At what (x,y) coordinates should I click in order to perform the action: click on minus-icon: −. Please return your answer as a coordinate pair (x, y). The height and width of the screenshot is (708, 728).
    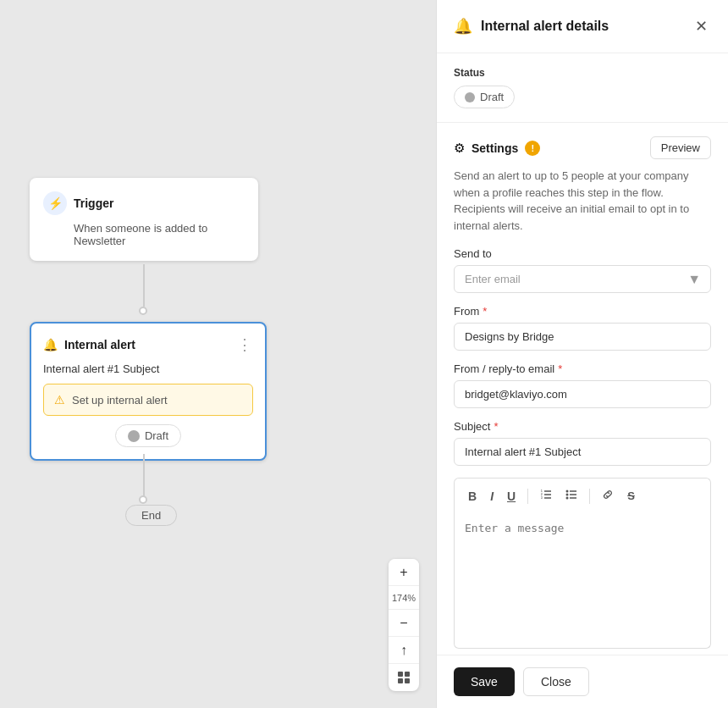
    Looking at the image, I should click on (403, 623).